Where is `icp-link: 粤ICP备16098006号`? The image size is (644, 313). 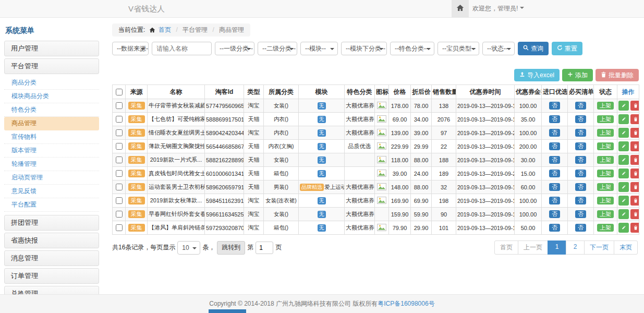 icp-link: 粤ICP备16098006号 is located at coordinates (406, 304).